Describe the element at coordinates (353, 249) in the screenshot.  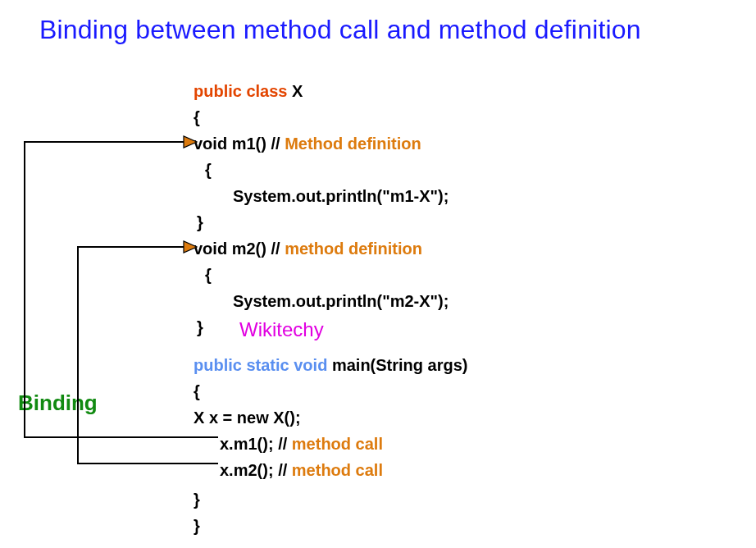
I see `comment-method-definition-2: method definition` at that location.